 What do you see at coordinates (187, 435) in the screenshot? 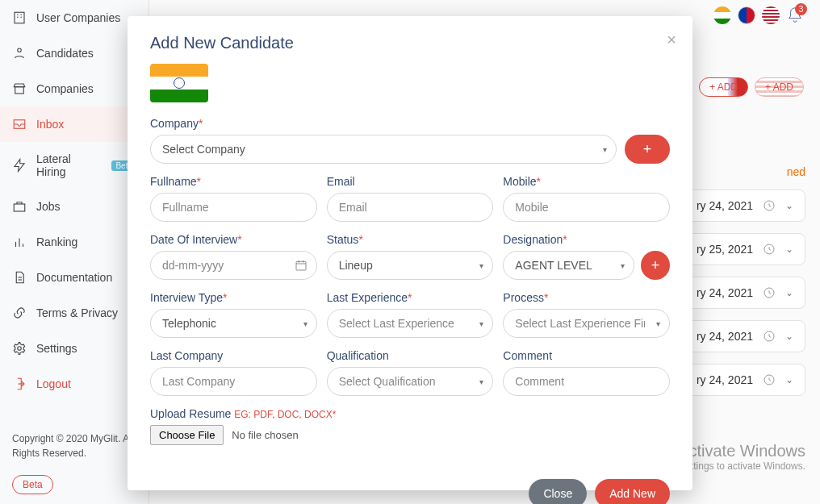
I see `choose-file-button: Choose File` at bounding box center [187, 435].